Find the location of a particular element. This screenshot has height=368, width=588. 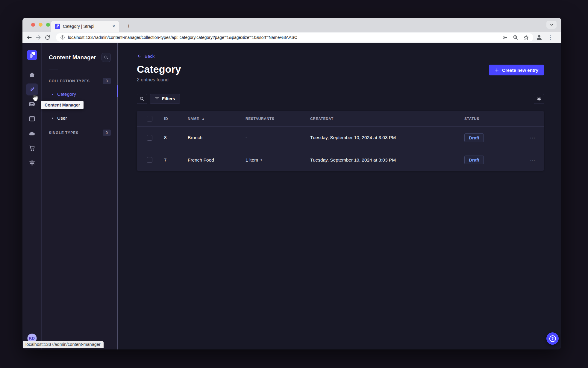

collection-types-count-badge: 3 is located at coordinates (107, 81).